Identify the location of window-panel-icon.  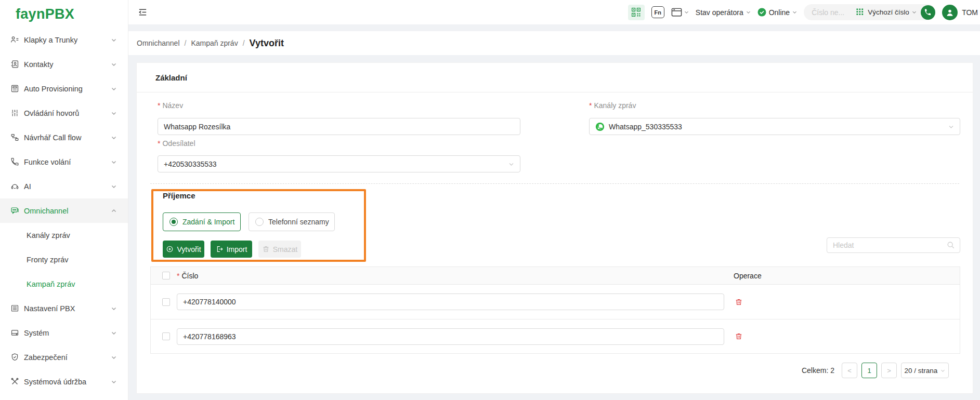
(680, 12).